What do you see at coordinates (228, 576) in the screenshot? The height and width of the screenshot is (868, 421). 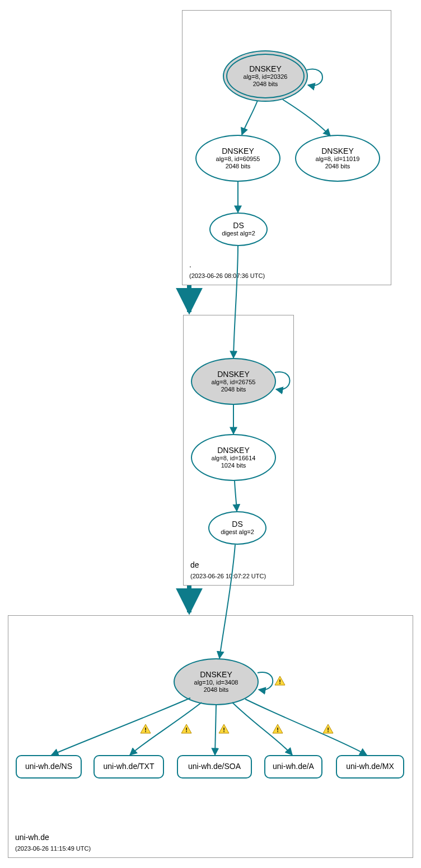 I see `zone-de-timestamp: (2023-06-26 10:07:22 UTC)` at bounding box center [228, 576].